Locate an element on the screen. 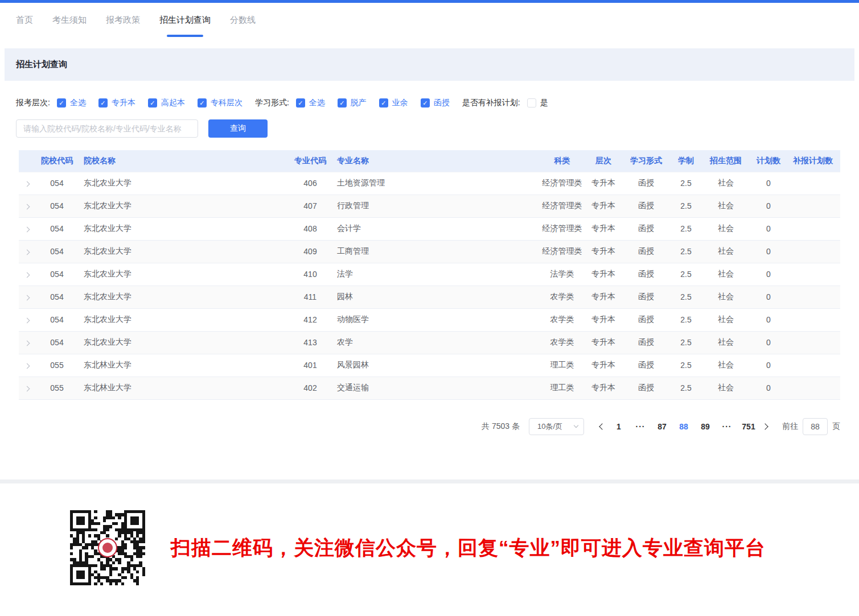 The width and height of the screenshot is (859, 616). page-number: 87 is located at coordinates (662, 427).